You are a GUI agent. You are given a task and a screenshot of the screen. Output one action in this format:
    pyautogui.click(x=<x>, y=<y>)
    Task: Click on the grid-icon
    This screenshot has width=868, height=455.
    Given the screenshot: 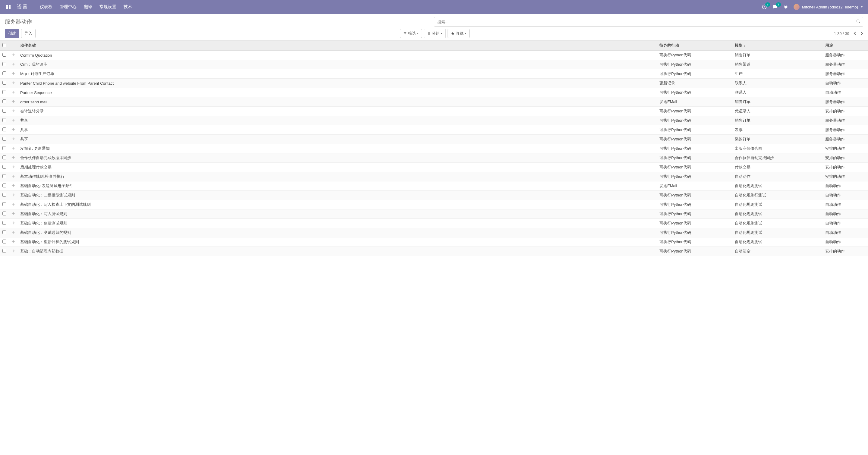 What is the action you would take?
    pyautogui.click(x=8, y=7)
    